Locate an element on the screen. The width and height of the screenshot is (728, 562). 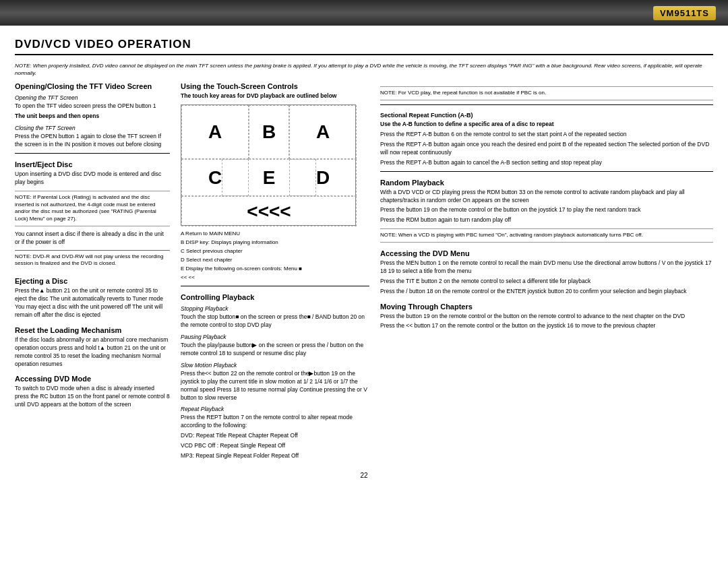
controlling-playback-heading: Controlling Playback is located at coordinates (275, 297).